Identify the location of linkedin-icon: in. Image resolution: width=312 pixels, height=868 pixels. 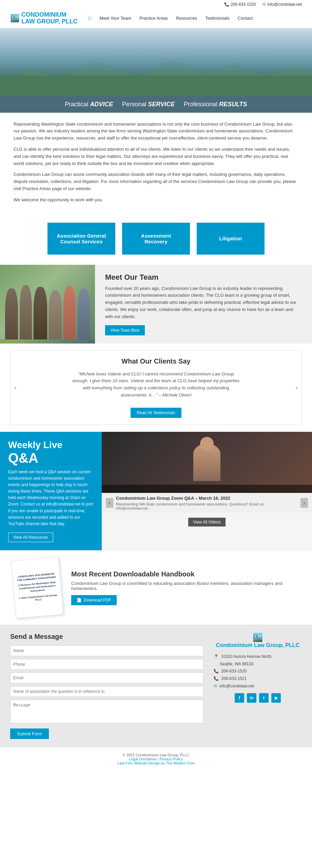
(252, 698).